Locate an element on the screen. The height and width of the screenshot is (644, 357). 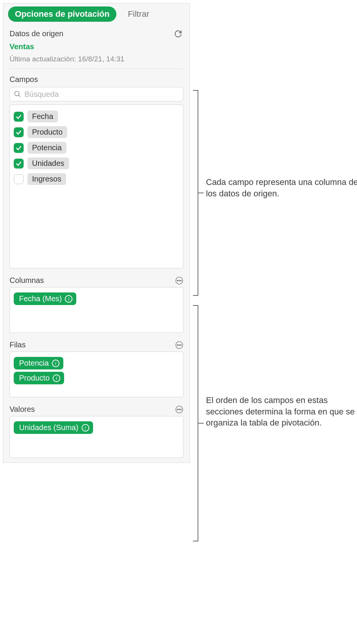
refresh-icon is located at coordinates (178, 33).